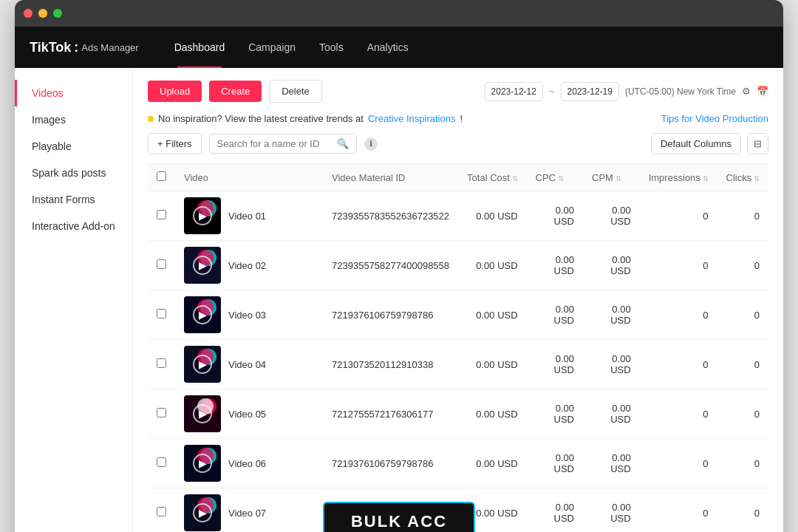 This screenshot has width=798, height=532. What do you see at coordinates (275, 143) in the screenshot?
I see `search-input` at bounding box center [275, 143].